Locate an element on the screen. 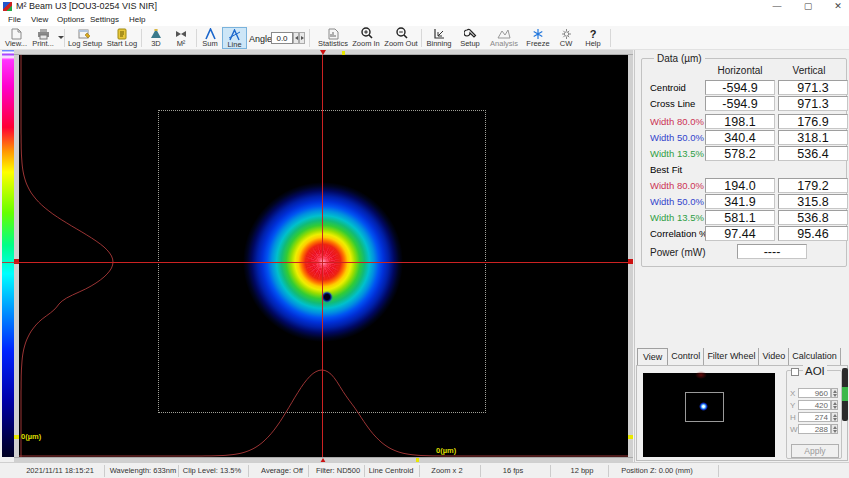 Image resolution: width=849 pixels, height=478 pixels. filter-indicator is located at coordinates (845, 394).